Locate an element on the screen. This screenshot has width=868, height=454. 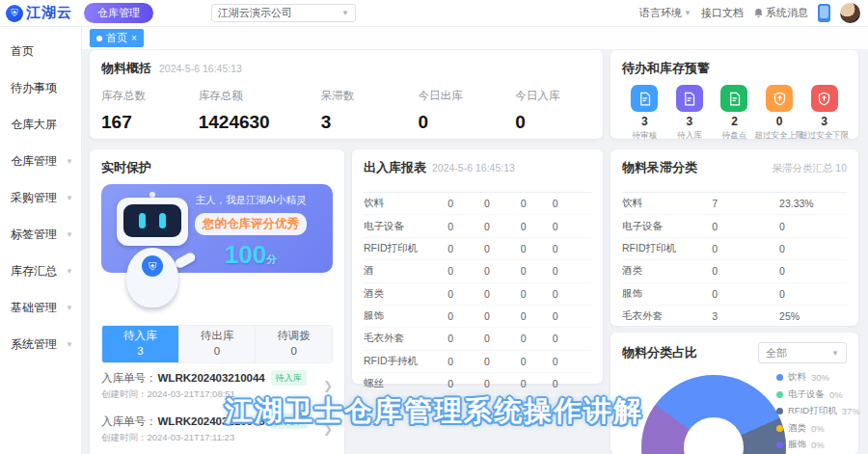
sidebar-item: 系统管理 ▼ is located at coordinates (41, 344).